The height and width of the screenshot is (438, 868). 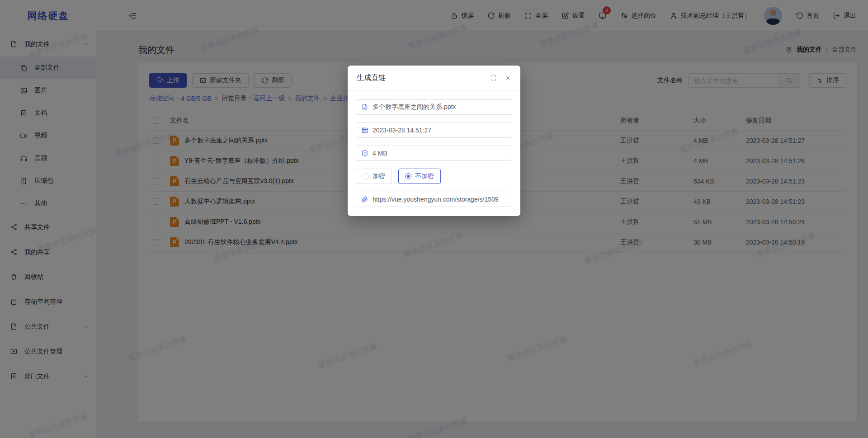 What do you see at coordinates (365, 199) in the screenshot?
I see `paperclip-icon` at bounding box center [365, 199].